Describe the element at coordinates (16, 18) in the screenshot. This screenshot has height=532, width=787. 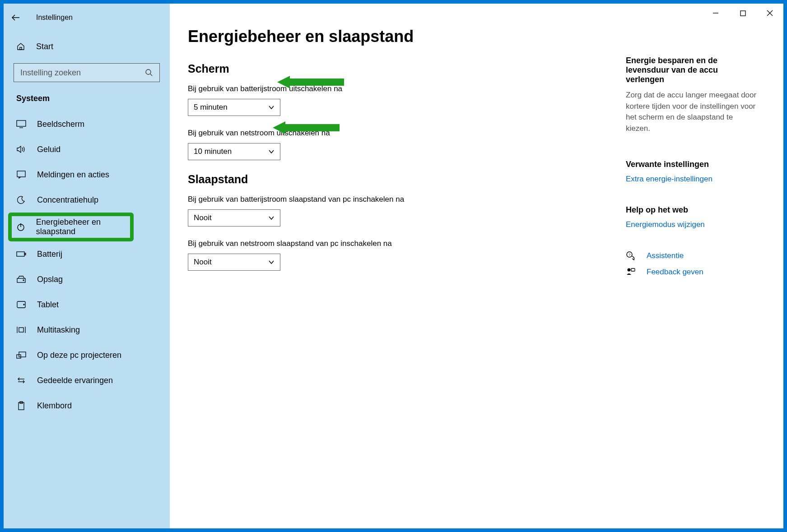
I see `back-button` at that location.